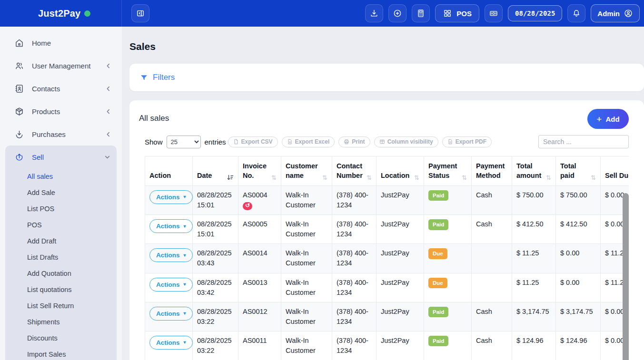  What do you see at coordinates (612, 119) in the screenshot?
I see `add-button-label: Add` at bounding box center [612, 119].